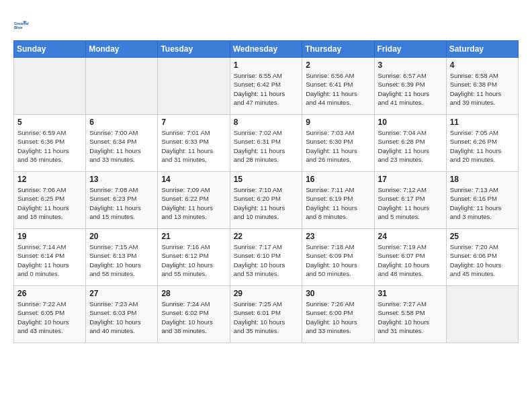 The image size is (532, 411). What do you see at coordinates (266, 261) in the screenshot?
I see `day-info: Sunrise: 7:17 AM Sunset: 6:10 PM Dayligh…` at bounding box center [266, 261].